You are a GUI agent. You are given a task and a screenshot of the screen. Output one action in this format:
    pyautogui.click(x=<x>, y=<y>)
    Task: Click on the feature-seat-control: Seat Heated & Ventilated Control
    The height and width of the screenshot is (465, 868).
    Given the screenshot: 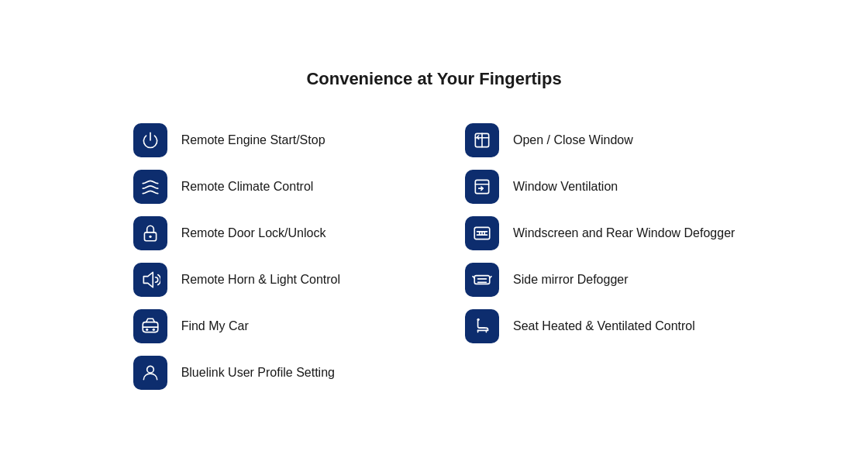 What is the action you would take?
    pyautogui.click(x=600, y=326)
    